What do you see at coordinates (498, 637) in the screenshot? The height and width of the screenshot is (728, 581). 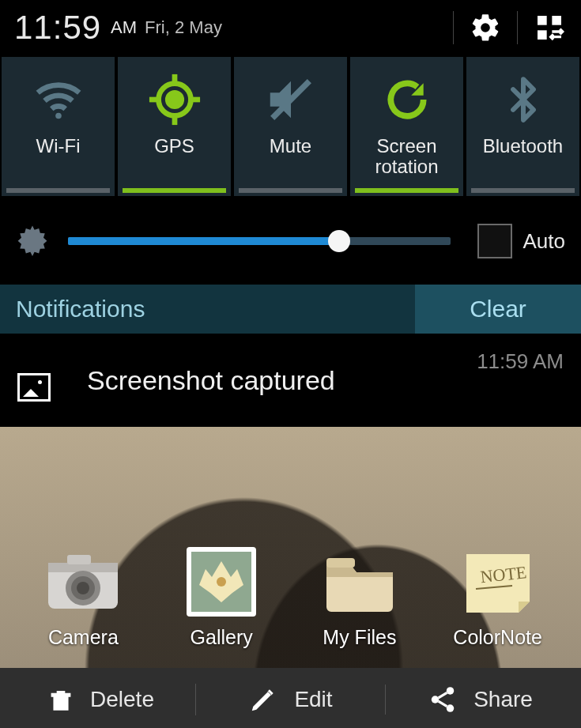 I see `app-label: ColorNote` at bounding box center [498, 637].